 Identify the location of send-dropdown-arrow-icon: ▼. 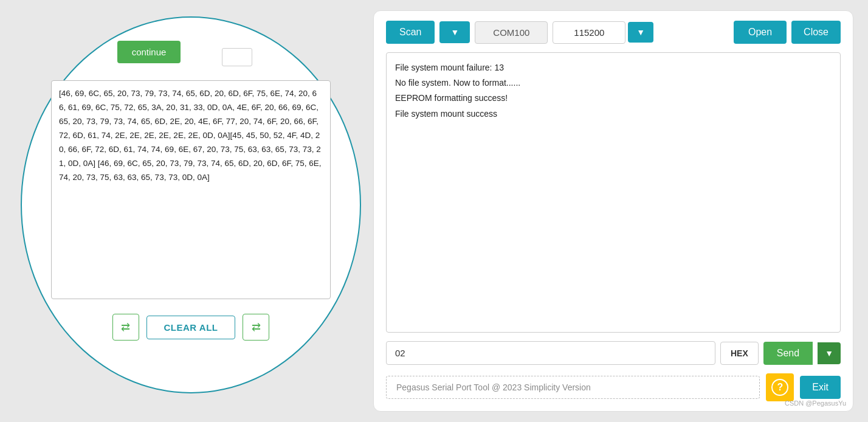
(829, 353).